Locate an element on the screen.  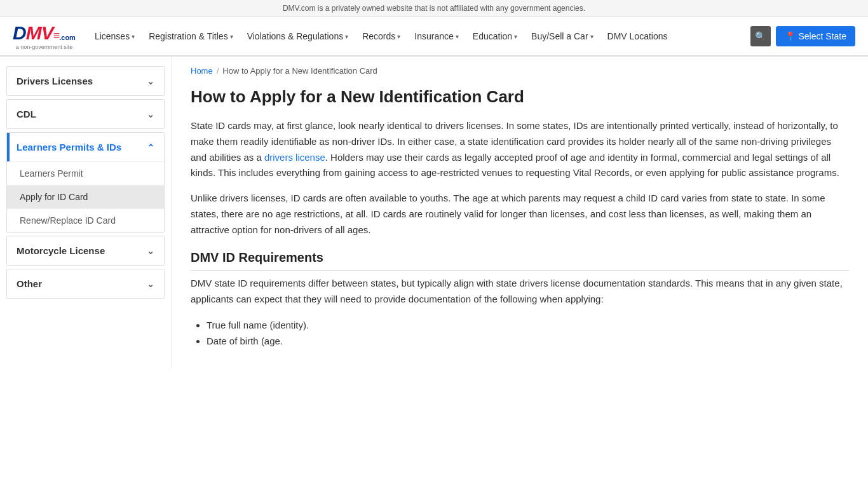
sidebar-item-motorcycle: Motorcycle License ⌄ is located at coordinates (85, 250).